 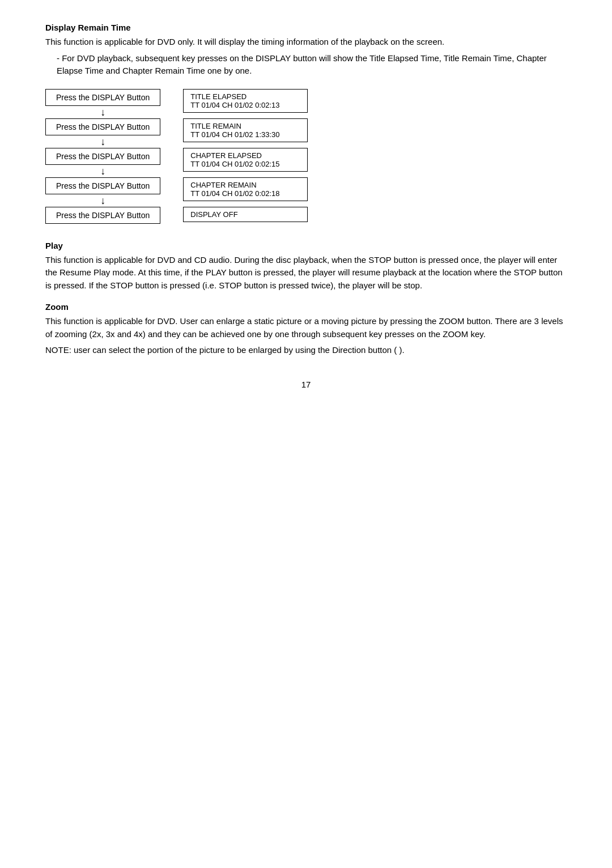 What do you see at coordinates (306, 327) in the screenshot?
I see `zoom-para1: This function is applicable for DVD. Use…` at bounding box center [306, 327].